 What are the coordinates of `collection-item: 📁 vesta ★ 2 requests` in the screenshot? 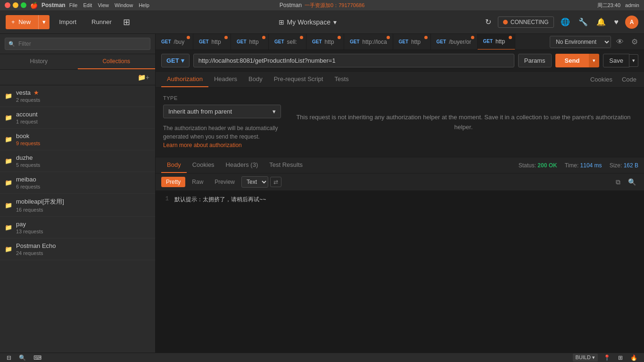 It's located at (77, 96).